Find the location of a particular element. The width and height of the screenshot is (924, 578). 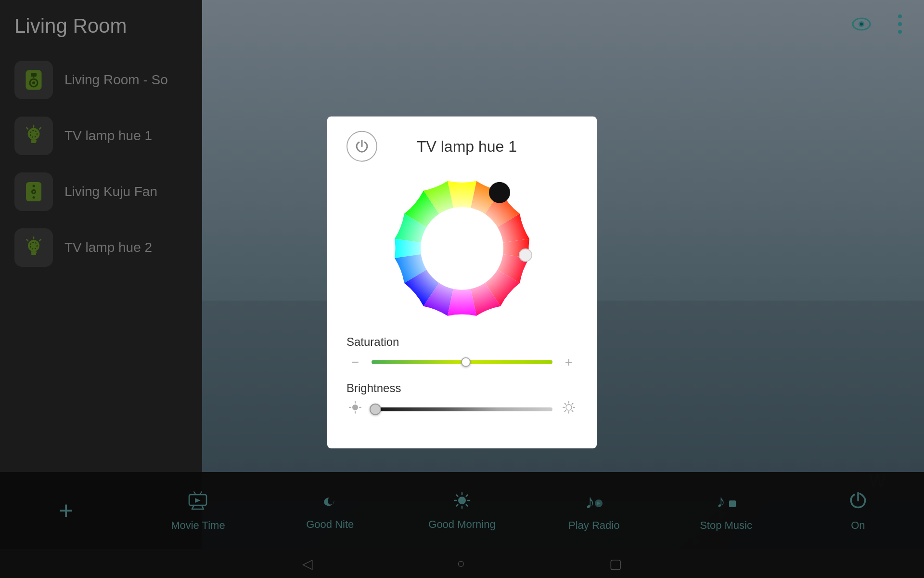

saturation-thumb is located at coordinates (466, 362).